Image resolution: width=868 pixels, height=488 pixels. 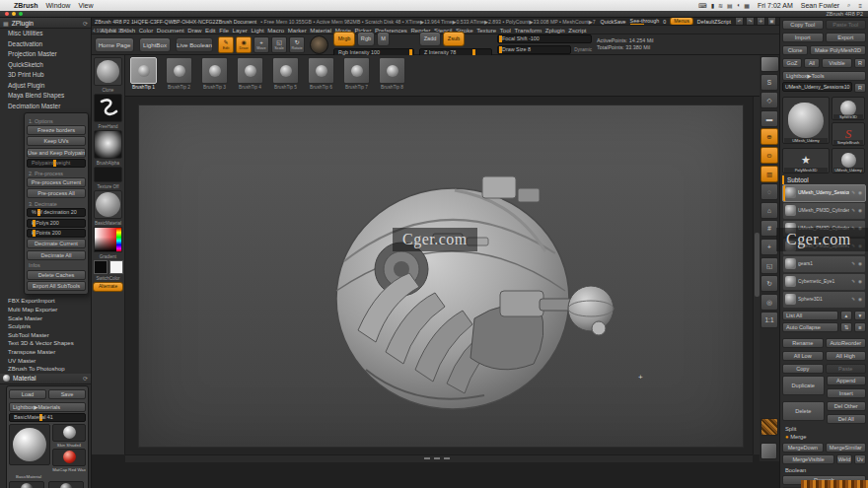 What do you see at coordinates (848, 161) in the screenshot?
I see `umesh-tool-thumbnail: UMesh_Udemy` at bounding box center [848, 161].